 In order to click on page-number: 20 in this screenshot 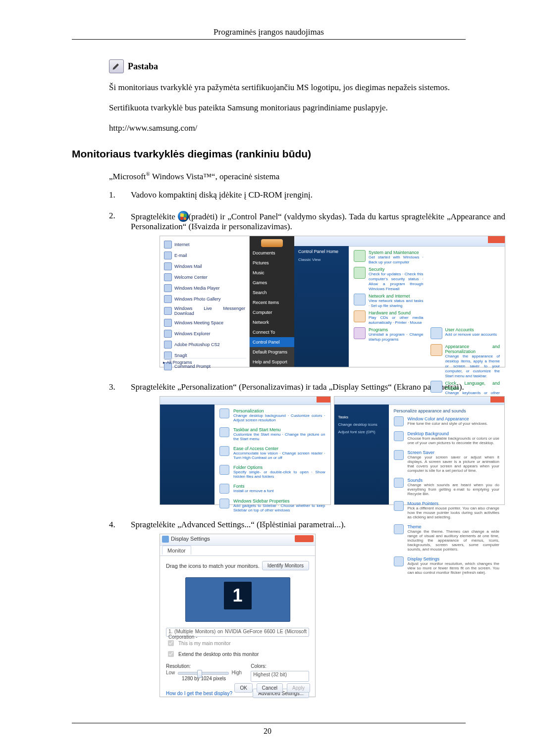, I will do `click(268, 731)`.